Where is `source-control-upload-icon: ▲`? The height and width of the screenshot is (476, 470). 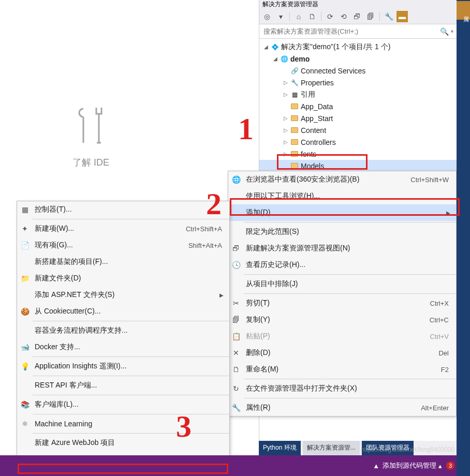 source-control-upload-icon: ▲ is located at coordinates (376, 466).